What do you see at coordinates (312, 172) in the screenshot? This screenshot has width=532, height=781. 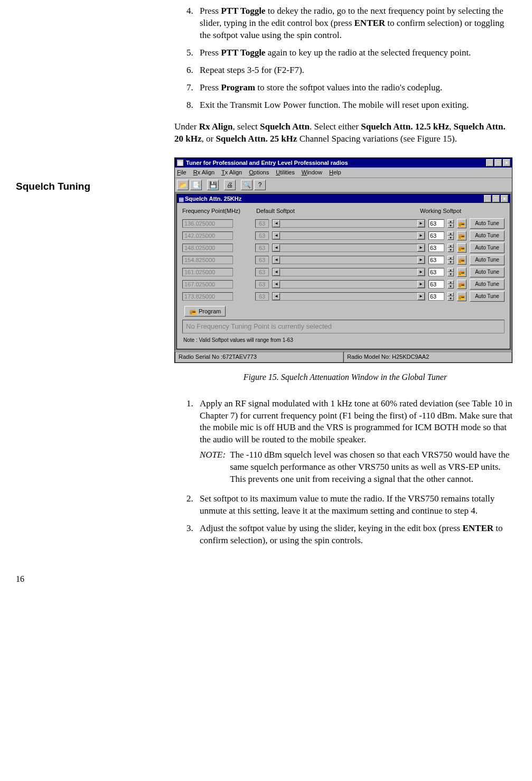 I see `menu-window: Window` at bounding box center [312, 172].